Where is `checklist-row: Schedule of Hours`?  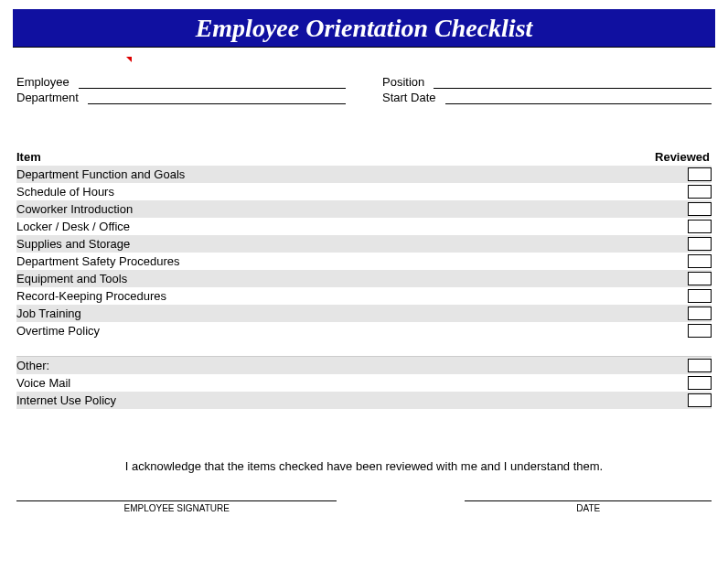
checklist-row: Schedule of Hours is located at coordinates (364, 192).